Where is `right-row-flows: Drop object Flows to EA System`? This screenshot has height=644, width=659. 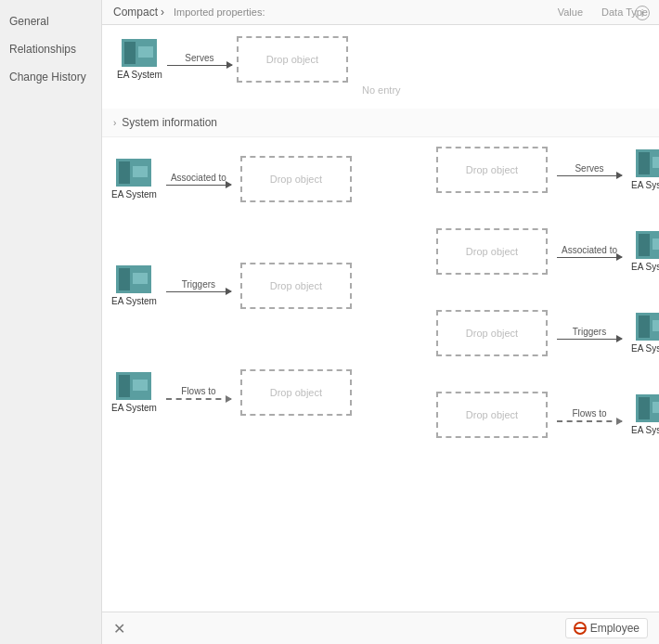 right-row-flows: Drop object Flows to EA System is located at coordinates (548, 415).